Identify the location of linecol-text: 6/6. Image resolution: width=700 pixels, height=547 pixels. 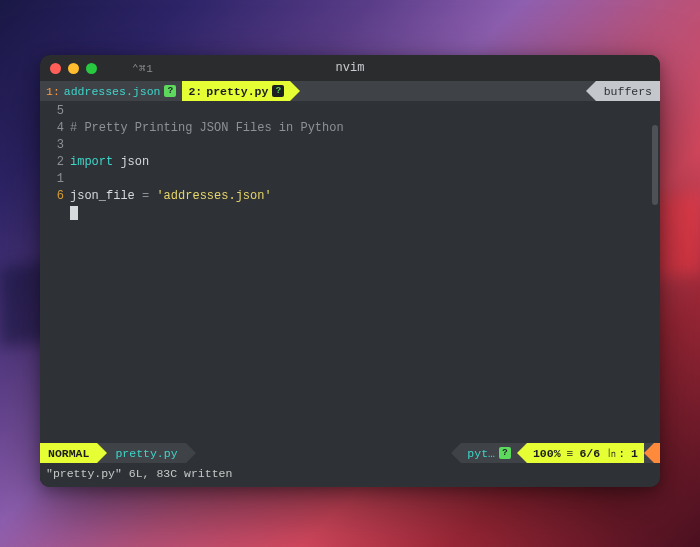
(590, 454).